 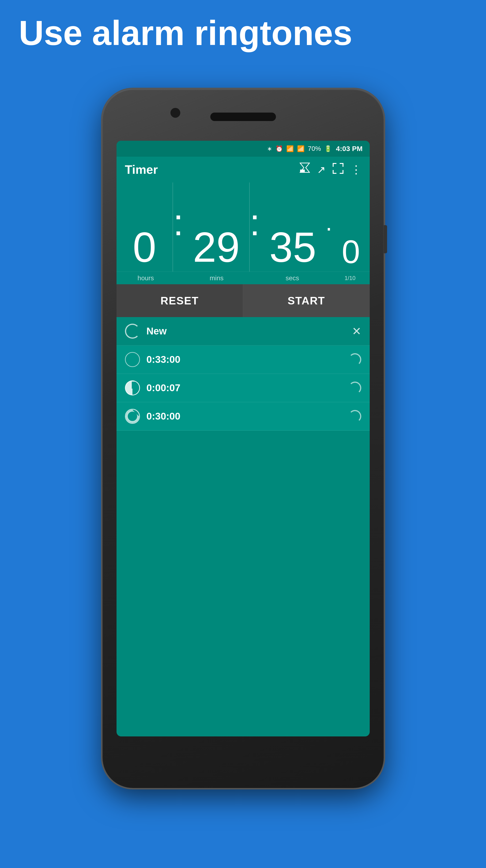 What do you see at coordinates (243, 301) in the screenshot?
I see `control-buttons: RESET START` at bounding box center [243, 301].